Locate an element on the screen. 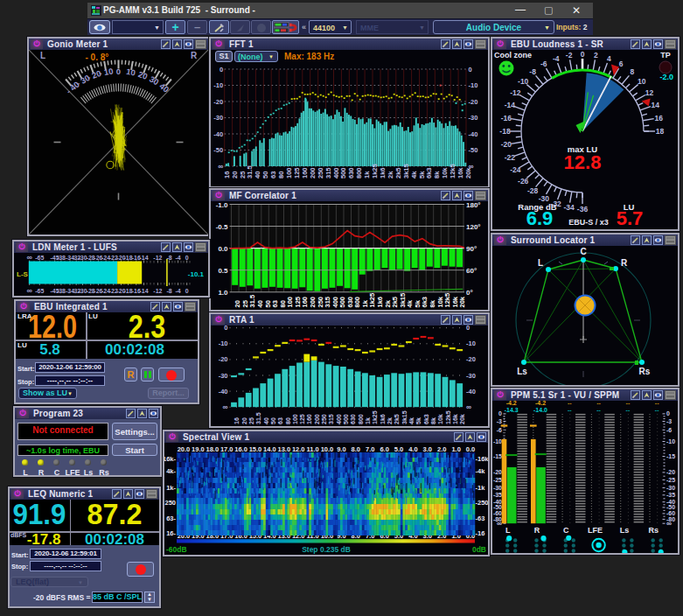  svg-text: Rs is located at coordinates (645, 371).